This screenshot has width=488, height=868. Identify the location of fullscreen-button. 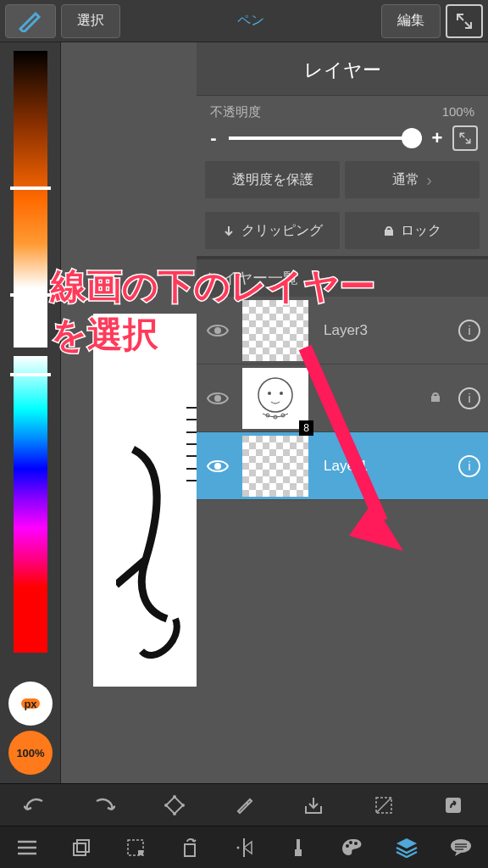
(464, 21).